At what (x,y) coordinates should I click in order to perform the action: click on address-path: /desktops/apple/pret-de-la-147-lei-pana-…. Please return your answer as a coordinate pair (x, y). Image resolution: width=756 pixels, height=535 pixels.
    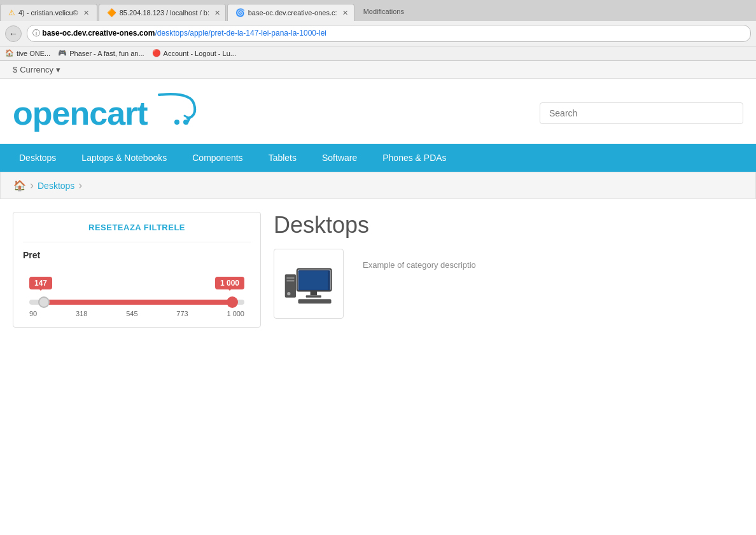
    Looking at the image, I should click on (241, 33).